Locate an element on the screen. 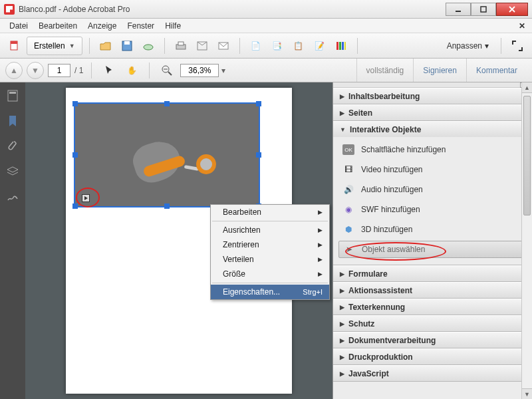  combine-icon: 📋 is located at coordinates (299, 46).